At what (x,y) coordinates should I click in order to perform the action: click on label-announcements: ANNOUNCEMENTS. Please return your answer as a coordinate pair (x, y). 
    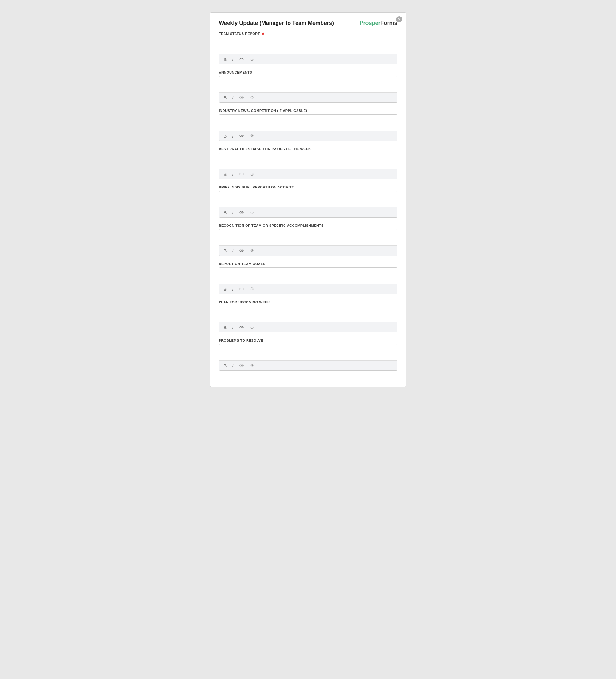
    Looking at the image, I should click on (308, 72).